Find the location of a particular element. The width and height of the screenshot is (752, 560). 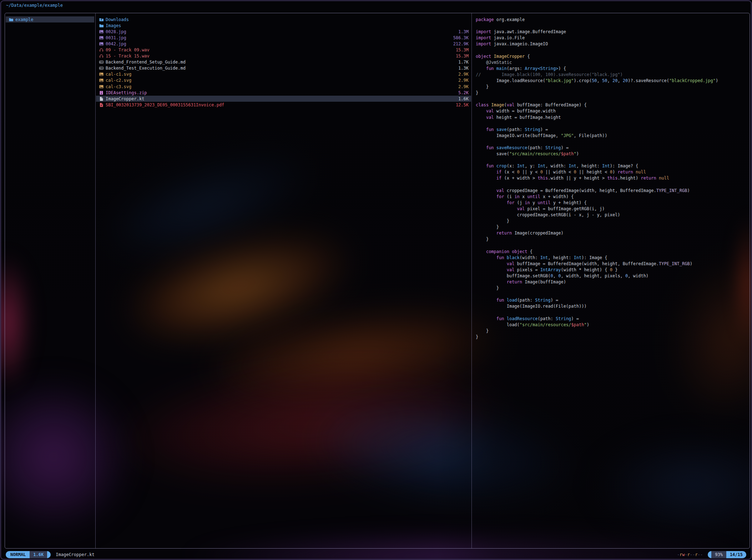

mode-badge: NORMAL is located at coordinates (18, 555).